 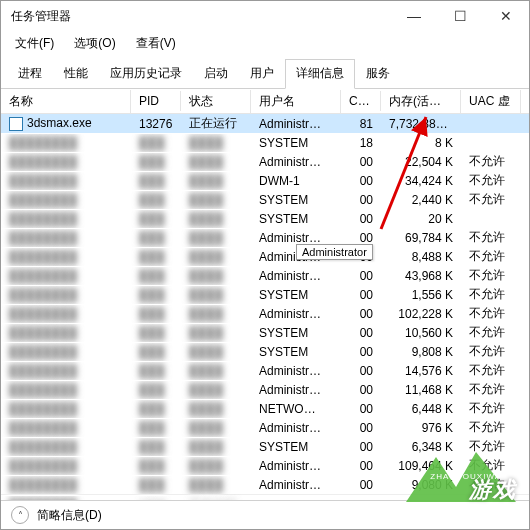 What do you see at coordinates (421, 390) in the screenshot?
I see `cell-mem: 11,468 K` at bounding box center [421, 390].